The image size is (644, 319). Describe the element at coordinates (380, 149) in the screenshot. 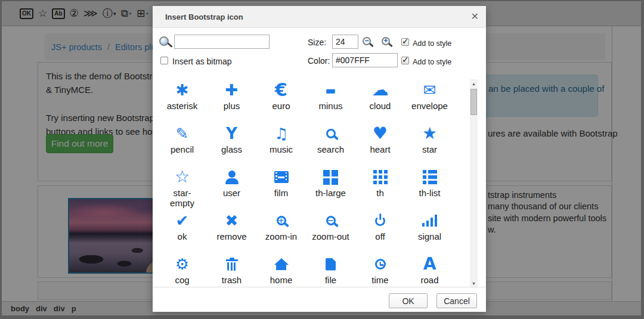

I see `icon-label: heart` at that location.